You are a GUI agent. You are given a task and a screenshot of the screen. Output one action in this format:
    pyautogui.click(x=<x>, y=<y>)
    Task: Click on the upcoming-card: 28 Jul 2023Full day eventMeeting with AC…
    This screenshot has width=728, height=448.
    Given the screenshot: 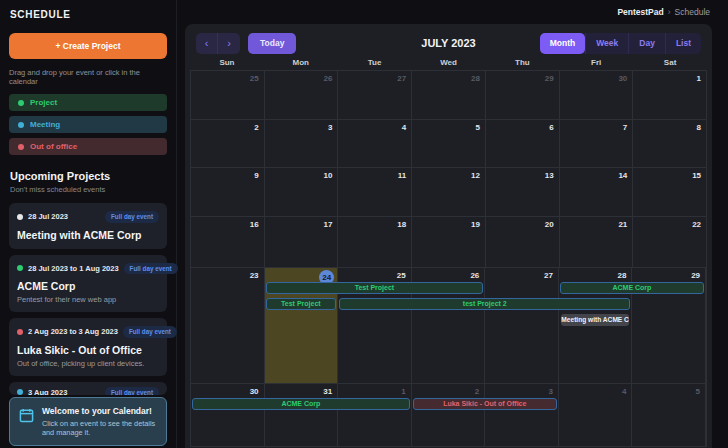 What is the action you would take?
    pyautogui.click(x=88, y=226)
    